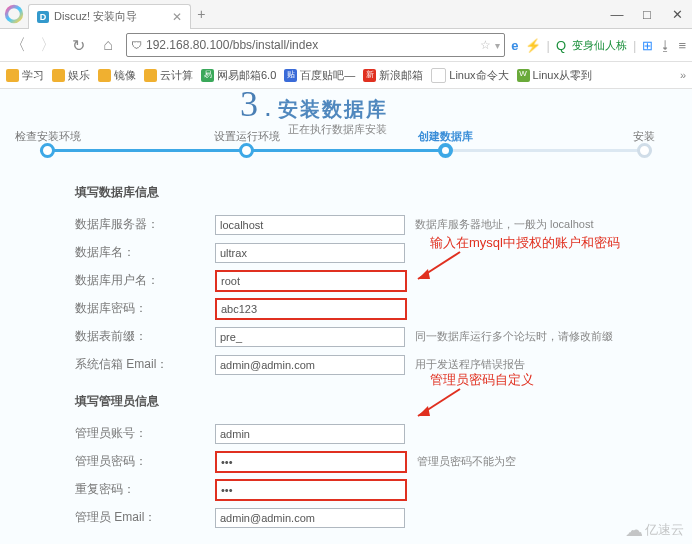  What do you see at coordinates (538, 364) in the screenshot?
I see `db-mail-hint: 用于发送程序错误报告` at bounding box center [538, 364].